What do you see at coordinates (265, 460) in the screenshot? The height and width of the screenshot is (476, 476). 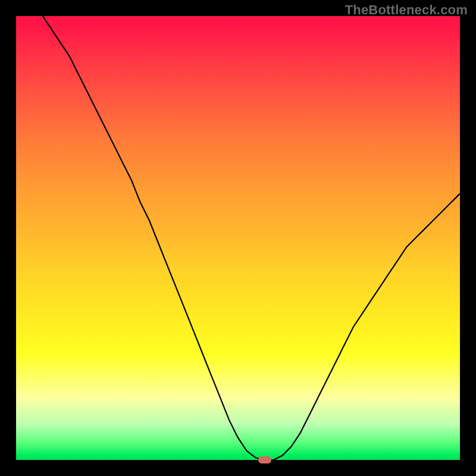 I see `optimal-point-marker` at bounding box center [265, 460].